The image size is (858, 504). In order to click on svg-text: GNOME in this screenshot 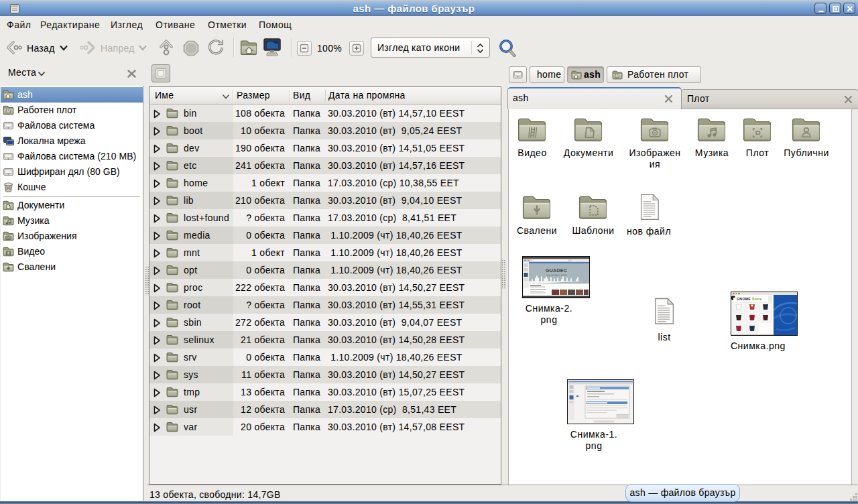, I will do `click(744, 299)`.